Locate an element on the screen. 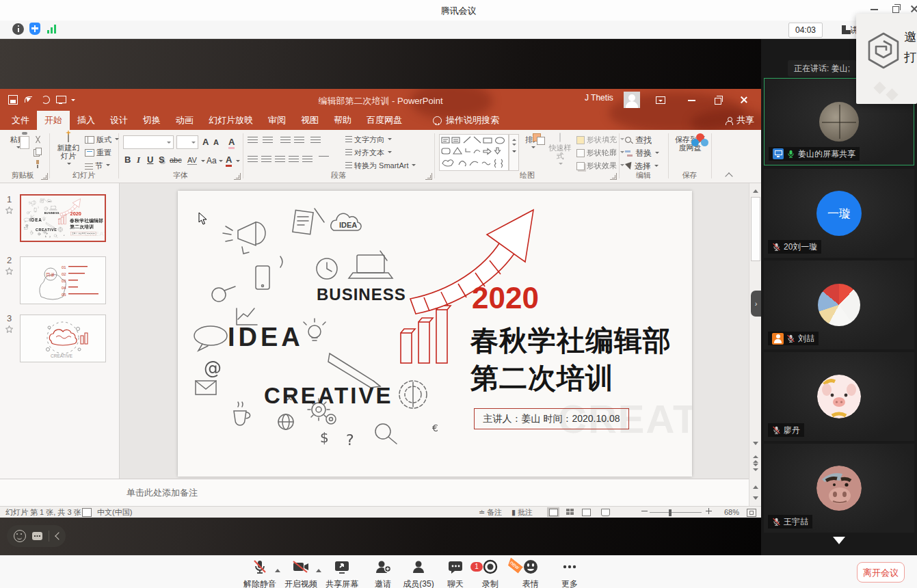 The height and width of the screenshot is (588, 917). line-spacing-icon is located at coordinates (316, 141).